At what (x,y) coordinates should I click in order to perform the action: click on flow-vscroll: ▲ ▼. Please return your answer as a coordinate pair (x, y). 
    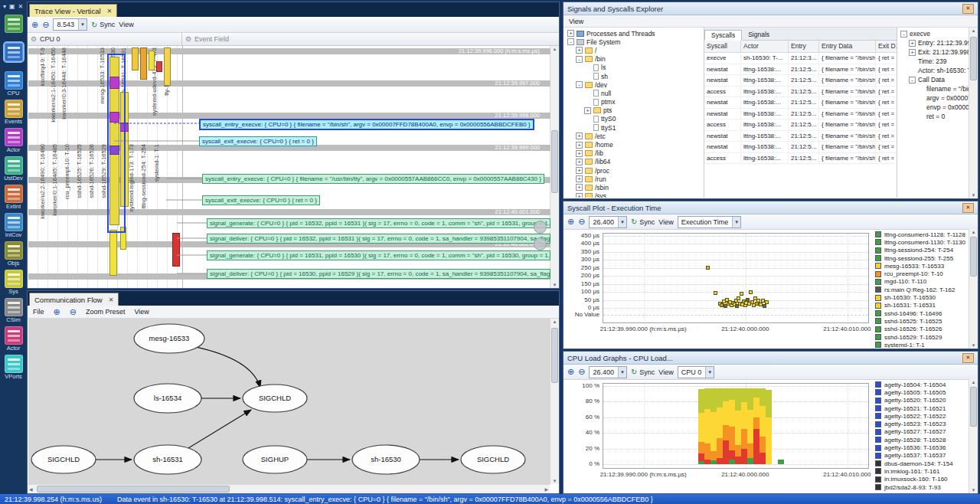
    Looking at the image, I should click on (554, 401).